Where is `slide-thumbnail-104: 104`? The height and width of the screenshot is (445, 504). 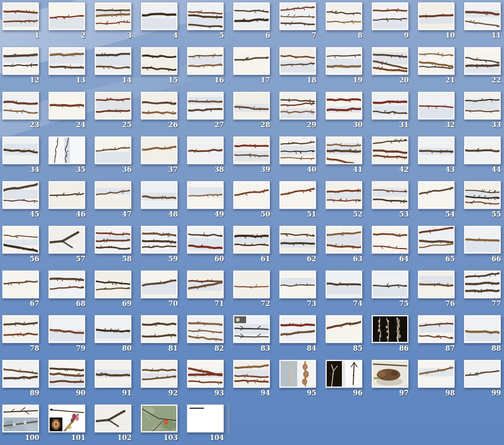
slide-thumbnail-104: 104 is located at coordinates (206, 424).